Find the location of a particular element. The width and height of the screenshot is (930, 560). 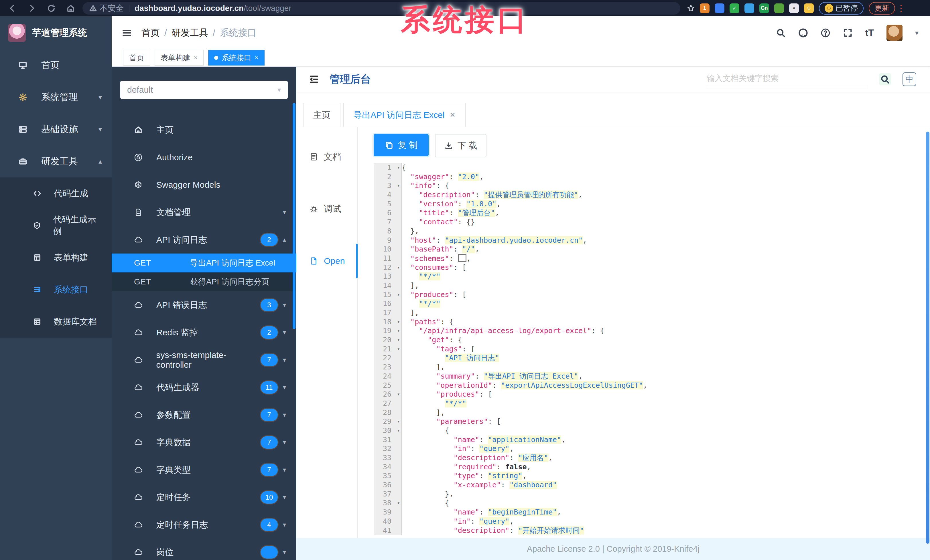

swagger-nav-item-API 访问日志: API 访问日志2▴ is located at coordinates (204, 240).